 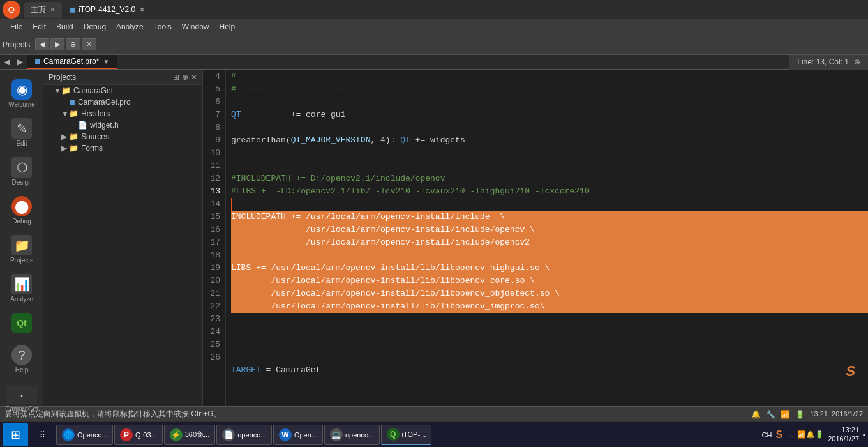 I want to click on clock-date: 2016/1/27, so click(x=844, y=439).